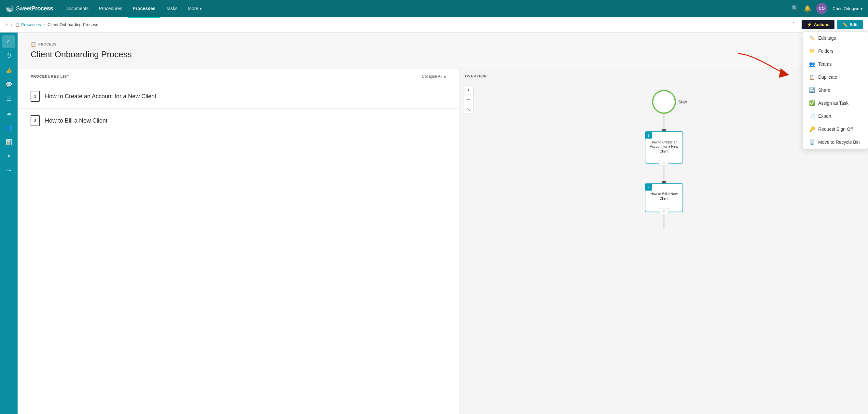  What do you see at coordinates (795, 8) in the screenshot?
I see `search-icon: 🔍` at bounding box center [795, 8].